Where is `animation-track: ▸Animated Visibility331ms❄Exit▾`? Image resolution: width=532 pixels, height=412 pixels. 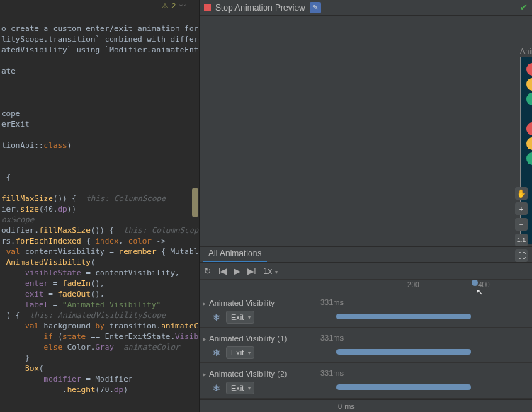
animation-track: ▸Animated Visibility331ms❄Exit▾ is located at coordinates (366, 311).